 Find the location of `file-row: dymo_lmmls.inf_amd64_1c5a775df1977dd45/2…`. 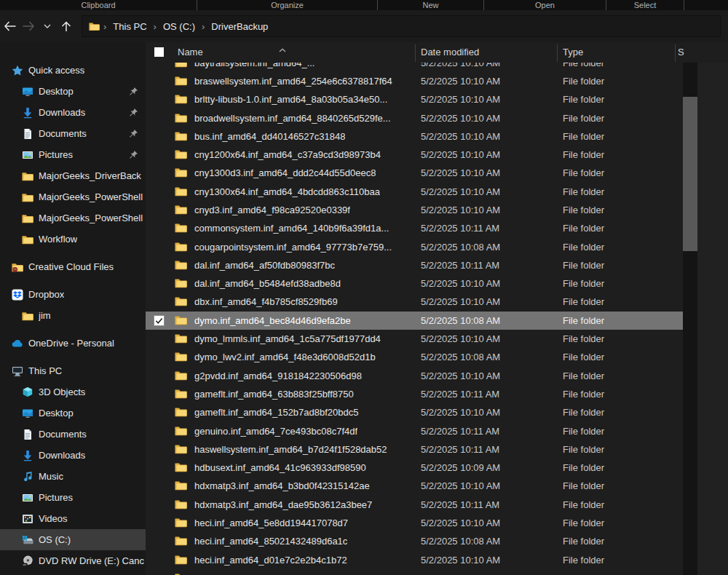

file-row: dymo_lmmls.inf_amd64_1c5a775df1977dd45/2… is located at coordinates (414, 339).